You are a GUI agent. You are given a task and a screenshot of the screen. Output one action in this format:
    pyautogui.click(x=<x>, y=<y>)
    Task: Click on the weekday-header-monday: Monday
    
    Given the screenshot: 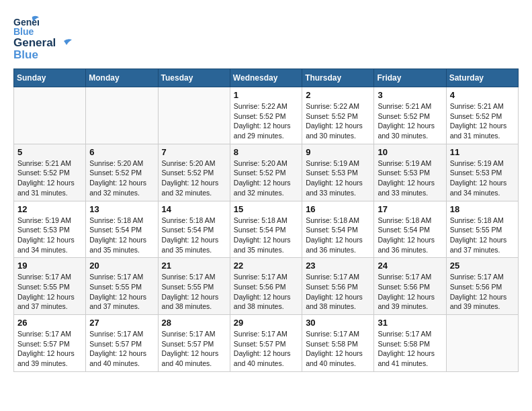 What is the action you would take?
    pyautogui.click(x=122, y=78)
    